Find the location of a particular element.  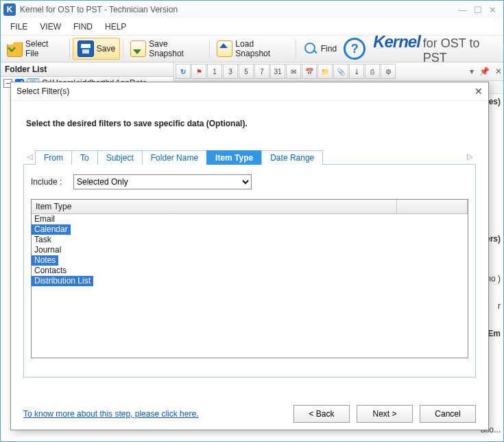

print-icon: ⎙ is located at coordinates (372, 71).